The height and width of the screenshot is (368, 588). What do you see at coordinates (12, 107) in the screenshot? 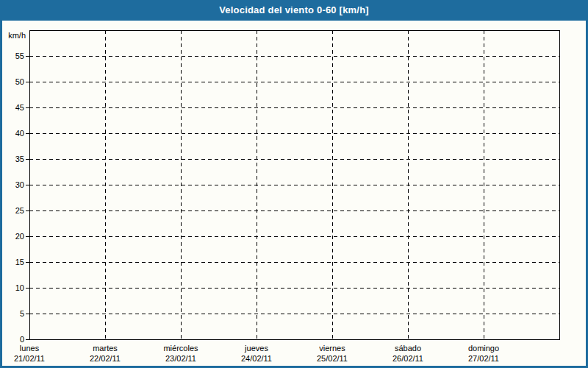
I see `y-tick-label: 45` at bounding box center [12, 107].